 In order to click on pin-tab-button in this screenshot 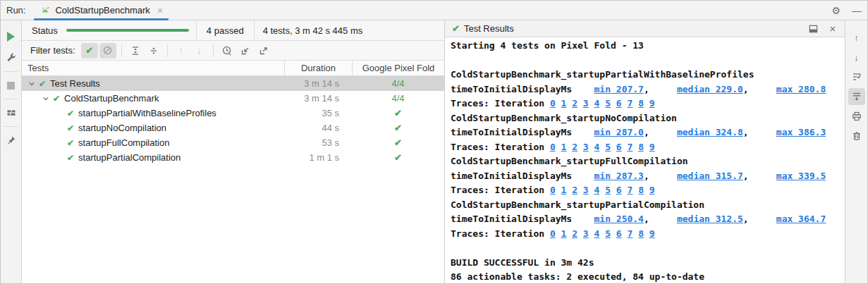, I will do `click(11, 140)`.